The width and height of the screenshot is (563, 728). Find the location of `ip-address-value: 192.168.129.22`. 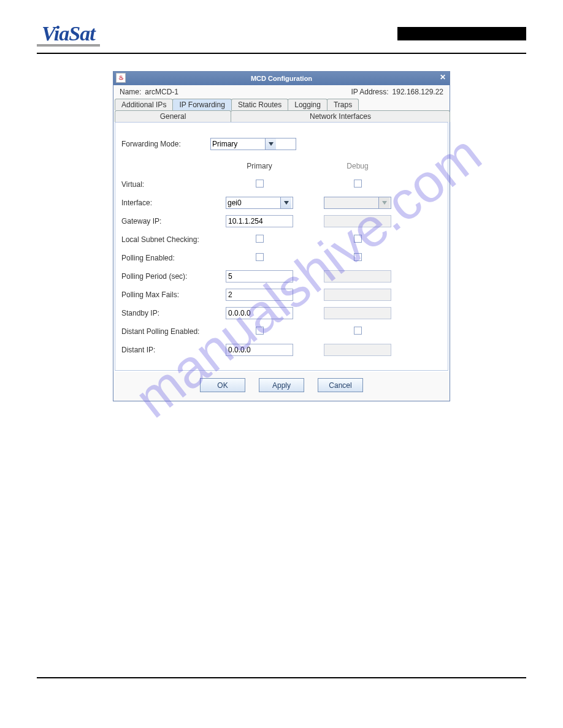

ip-address-value: 192.168.129.22 is located at coordinates (418, 92).